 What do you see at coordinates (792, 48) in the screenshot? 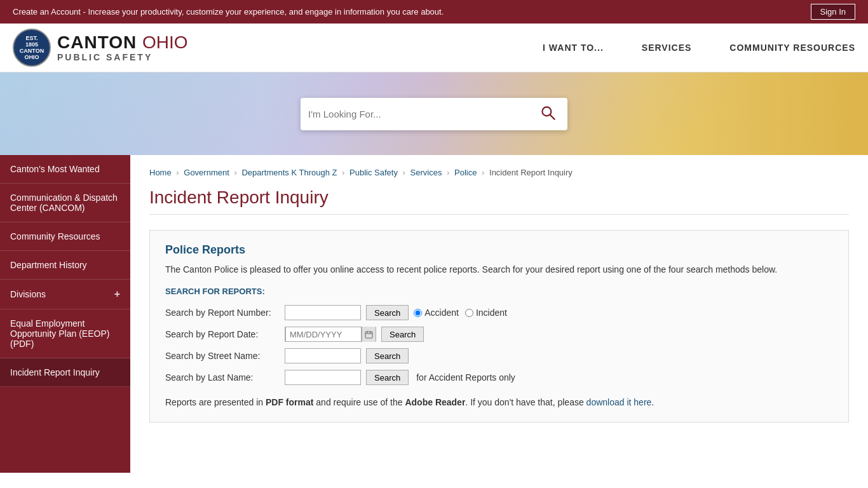
I see `nav-item-community-resources: COMMUNITY RESOURCES` at bounding box center [792, 48].